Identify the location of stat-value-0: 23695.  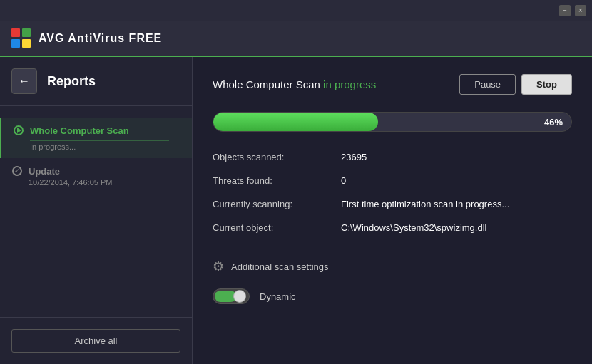
(456, 157).